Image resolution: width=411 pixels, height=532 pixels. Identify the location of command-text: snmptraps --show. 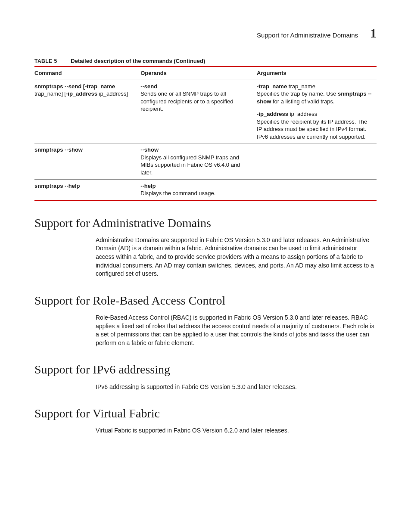
(59, 150).